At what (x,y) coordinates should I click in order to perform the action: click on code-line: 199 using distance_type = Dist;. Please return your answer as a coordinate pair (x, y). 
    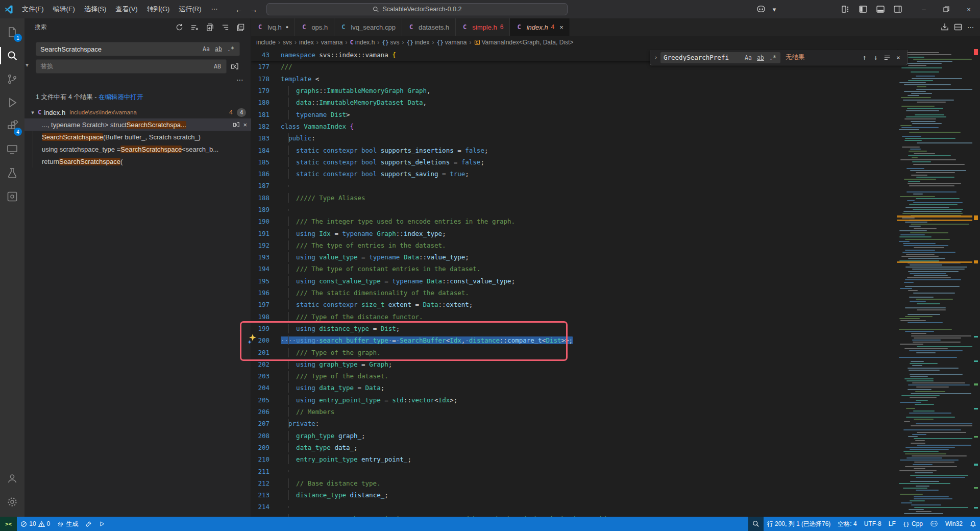
    Looking at the image, I should click on (574, 329).